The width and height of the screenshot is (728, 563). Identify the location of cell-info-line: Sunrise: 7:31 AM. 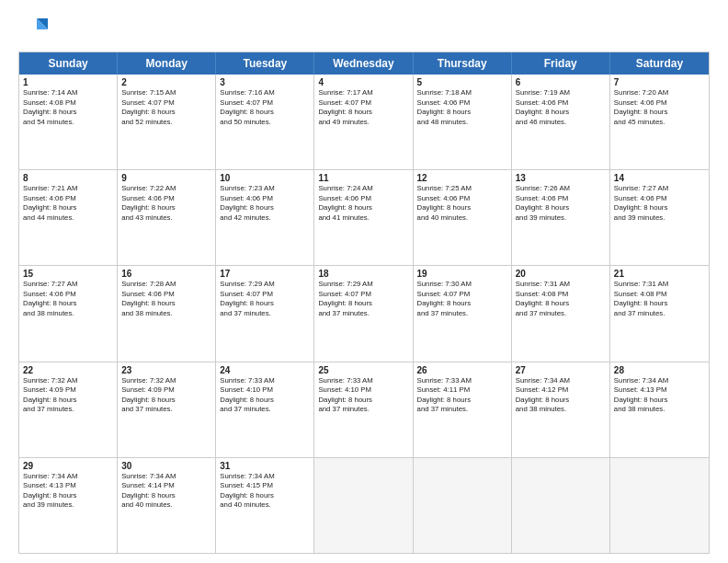
(660, 285).